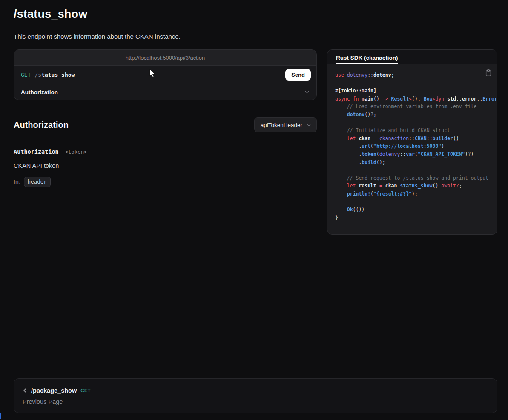  I want to click on code-tabs-bar: Rust SDK (ckanaction), so click(412, 57).